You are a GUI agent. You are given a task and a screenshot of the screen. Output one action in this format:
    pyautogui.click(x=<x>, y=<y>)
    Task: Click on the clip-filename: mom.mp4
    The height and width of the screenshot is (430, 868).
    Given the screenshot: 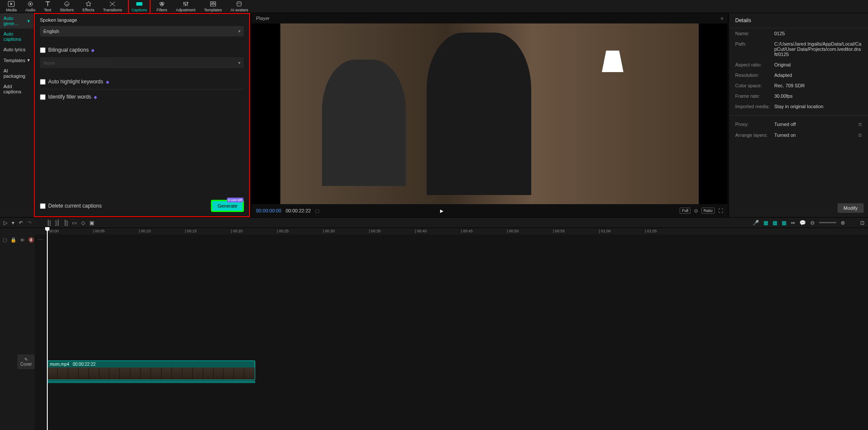 What is the action you would take?
    pyautogui.click(x=59, y=364)
    